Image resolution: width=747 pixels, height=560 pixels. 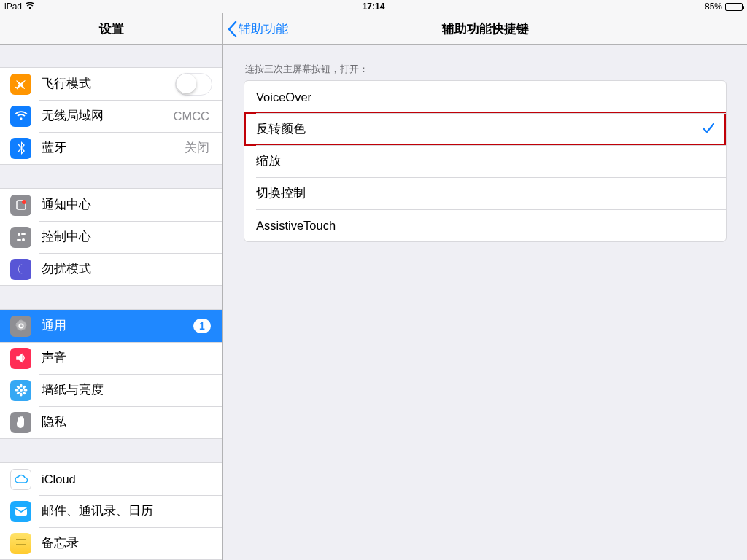 What do you see at coordinates (486, 29) in the screenshot?
I see `detail-title: 辅助功能快捷键` at bounding box center [486, 29].